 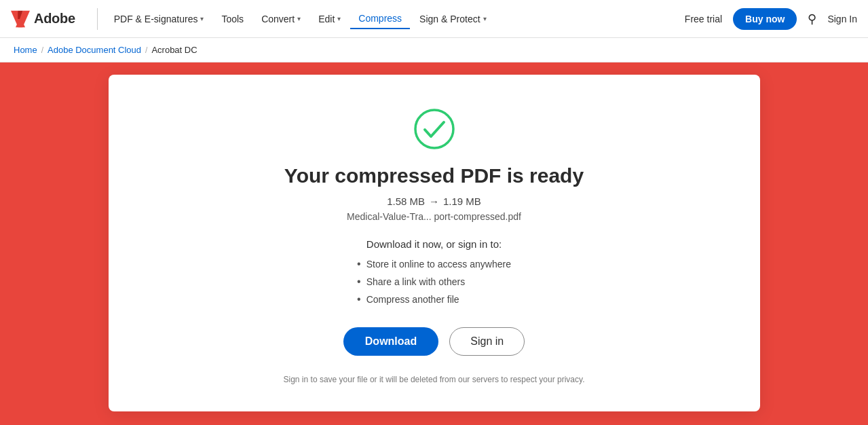 I want to click on nav-convert: Convert ▾, so click(x=281, y=19).